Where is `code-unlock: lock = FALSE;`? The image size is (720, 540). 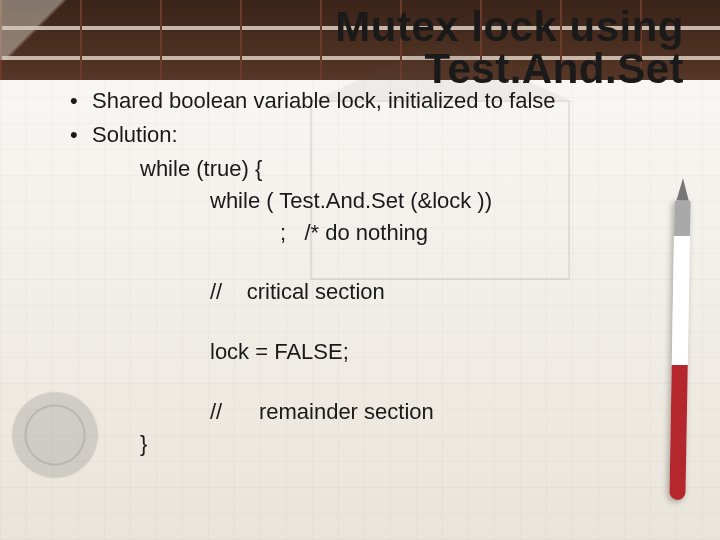
code-unlock: lock = FALSE; is located at coordinates (435, 352).